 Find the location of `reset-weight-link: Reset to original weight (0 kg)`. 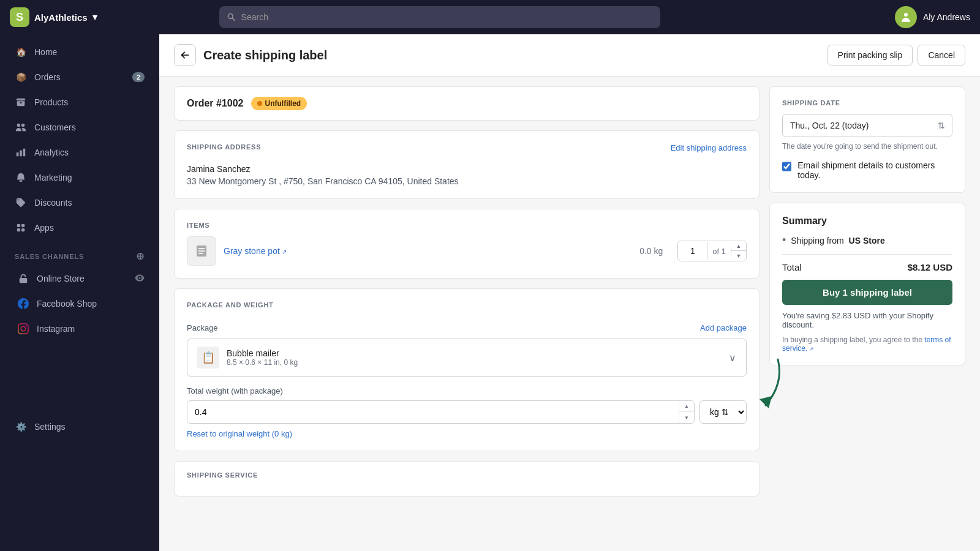

reset-weight-link: Reset to original weight (0 kg) is located at coordinates (239, 433).